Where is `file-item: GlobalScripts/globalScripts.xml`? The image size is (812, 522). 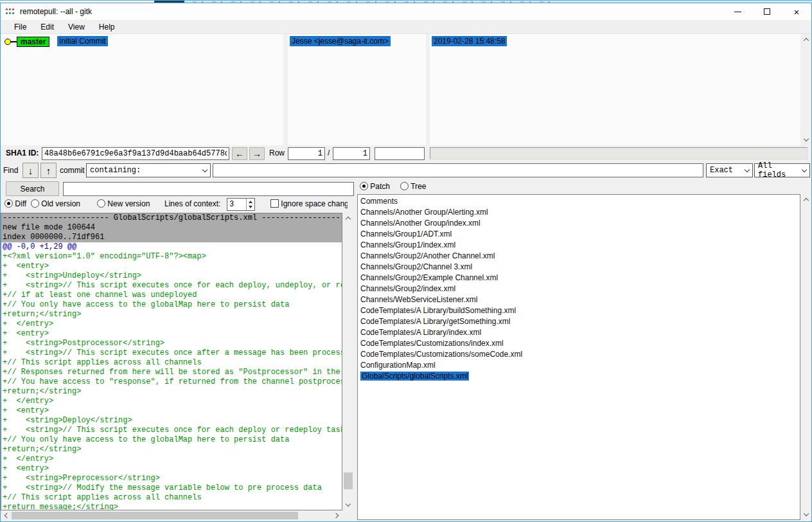 file-item: GlobalScripts/globalScripts.xml is located at coordinates (580, 377).